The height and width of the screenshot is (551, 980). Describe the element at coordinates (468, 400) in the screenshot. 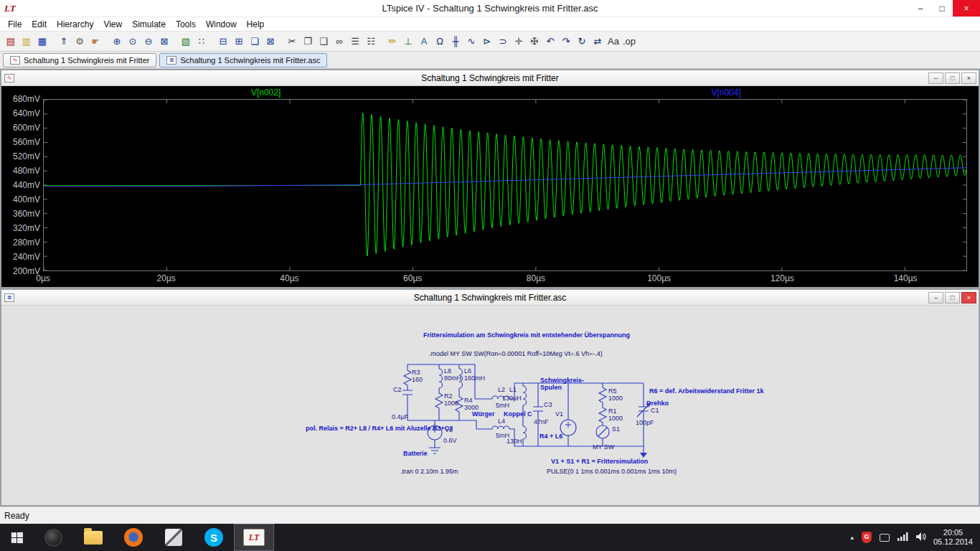

I see `schematic-text: R4` at that location.